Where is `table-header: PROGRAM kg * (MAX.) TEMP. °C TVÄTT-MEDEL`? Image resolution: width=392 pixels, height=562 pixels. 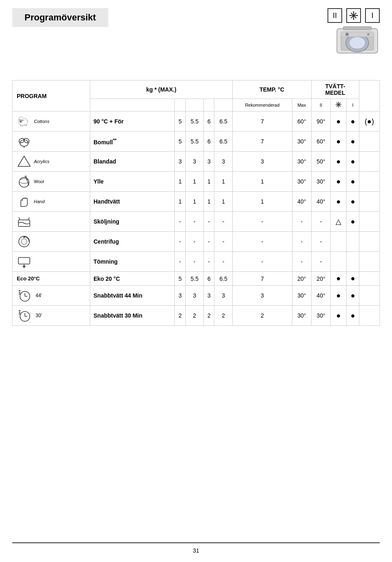 table-header: PROGRAM kg * (MAX.) TEMP. °C TVÄTT-MEDEL is located at coordinates (196, 90).